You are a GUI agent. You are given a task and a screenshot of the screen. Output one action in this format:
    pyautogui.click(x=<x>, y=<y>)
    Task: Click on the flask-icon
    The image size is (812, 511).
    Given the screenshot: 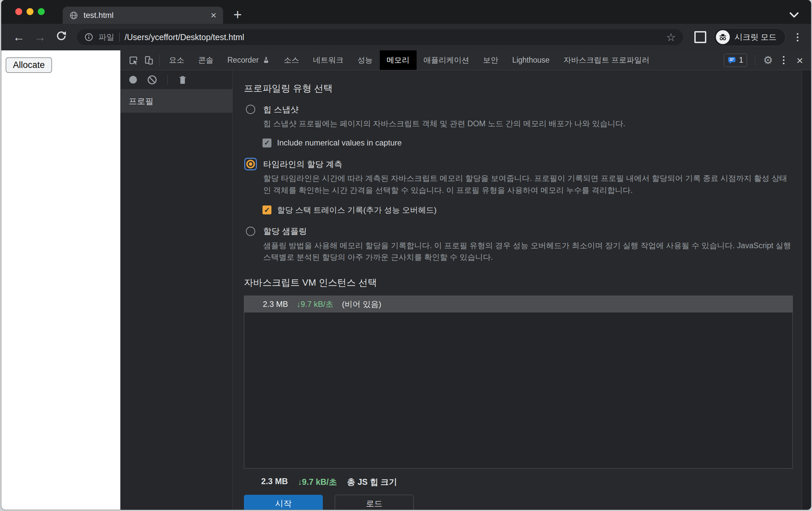 What is the action you would take?
    pyautogui.click(x=266, y=60)
    